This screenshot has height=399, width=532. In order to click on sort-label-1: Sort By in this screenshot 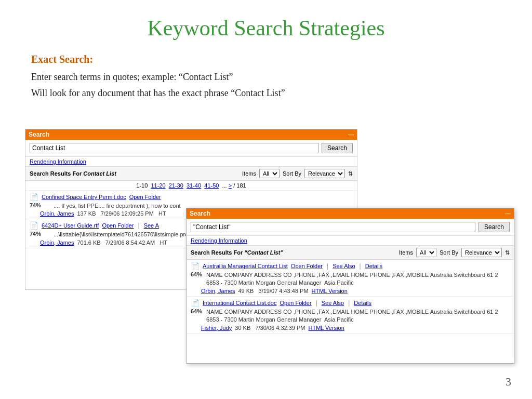, I will do `click(292, 174)`.